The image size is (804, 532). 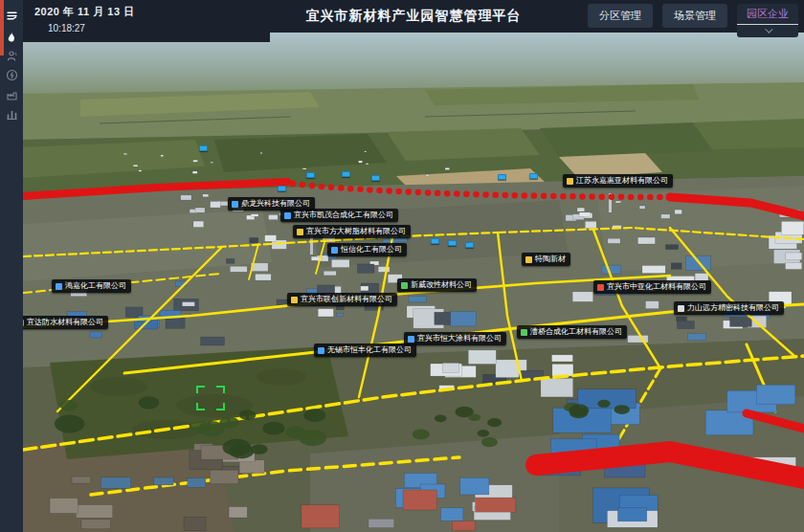 What do you see at coordinates (352, 232) in the screenshot?
I see `company-label: 宜兴市方大树脂材料有限公司` at bounding box center [352, 232].